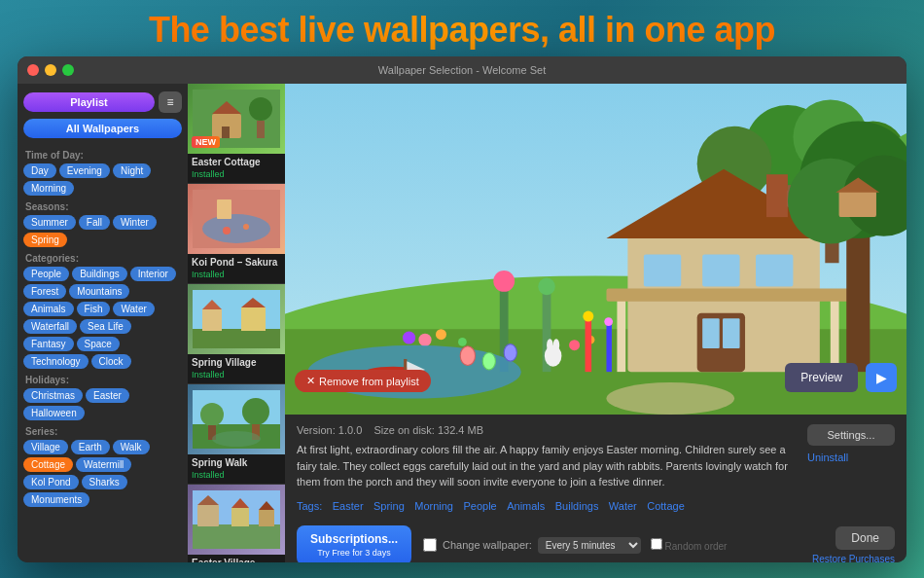 Image resolution: width=924 pixels, height=578 pixels. I want to click on subscriptions-button: Subscriptions... Try Free for 3 days, so click(354, 545).